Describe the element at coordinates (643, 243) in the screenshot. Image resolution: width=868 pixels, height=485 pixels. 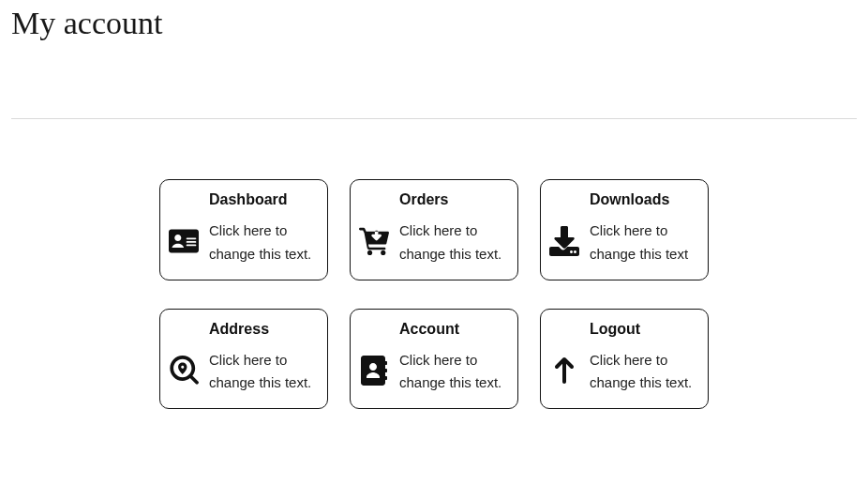
I see `card-desc: Click here to change this text` at that location.